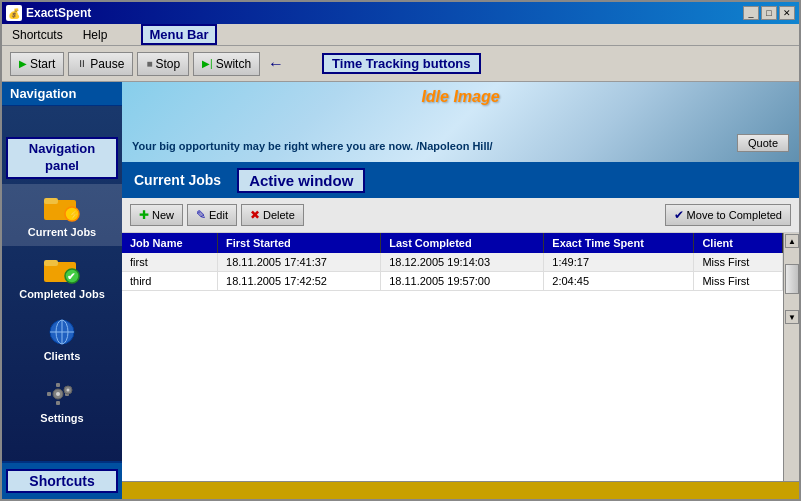 The width and height of the screenshot is (801, 501). I want to click on start-label: Start, so click(42, 64).